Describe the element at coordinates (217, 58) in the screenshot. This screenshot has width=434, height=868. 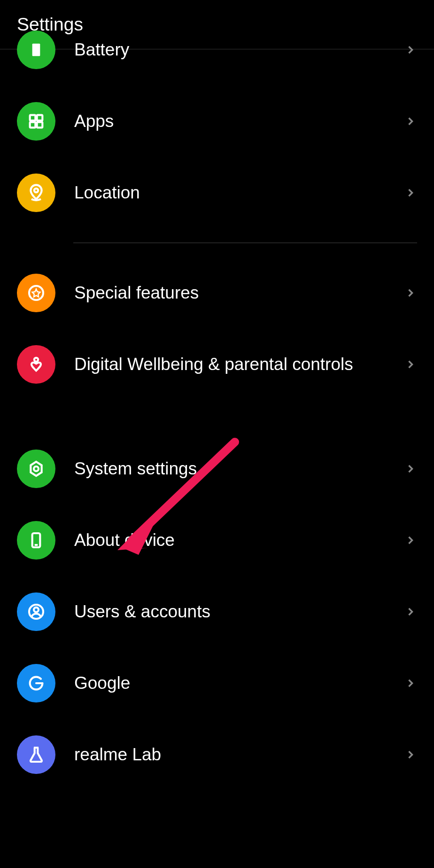
I see `settings-item-battery: Battery` at that location.